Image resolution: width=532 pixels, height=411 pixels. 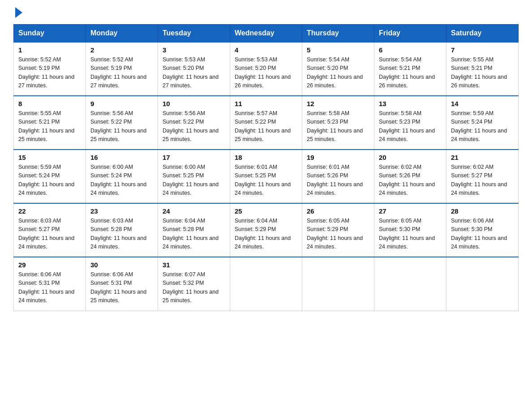 What do you see at coordinates (122, 265) in the screenshot?
I see `day-number: 30` at bounding box center [122, 265].